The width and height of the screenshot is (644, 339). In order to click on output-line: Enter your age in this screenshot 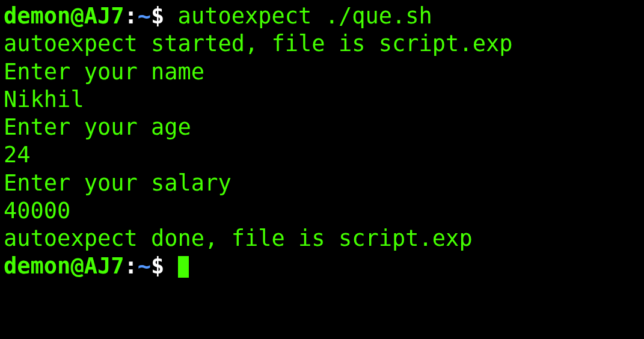, I will do `click(322, 127)`.